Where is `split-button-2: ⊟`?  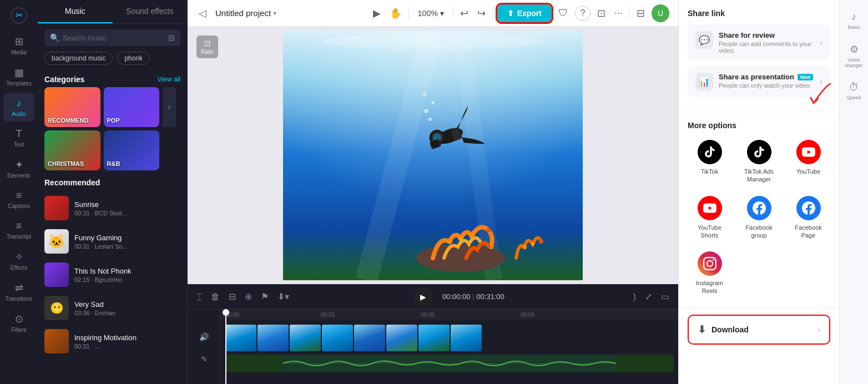
split-button-2: ⊟ is located at coordinates (232, 296).